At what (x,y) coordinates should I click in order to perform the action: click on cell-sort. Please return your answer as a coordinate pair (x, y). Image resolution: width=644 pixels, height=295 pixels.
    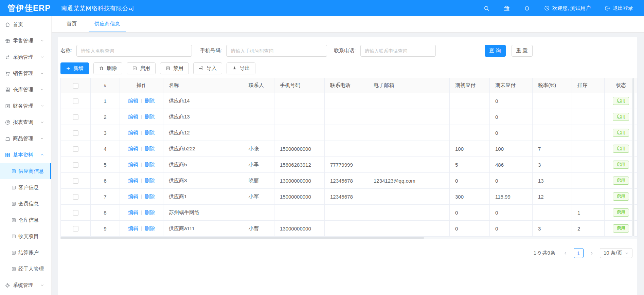
    Looking at the image, I should click on (588, 149).